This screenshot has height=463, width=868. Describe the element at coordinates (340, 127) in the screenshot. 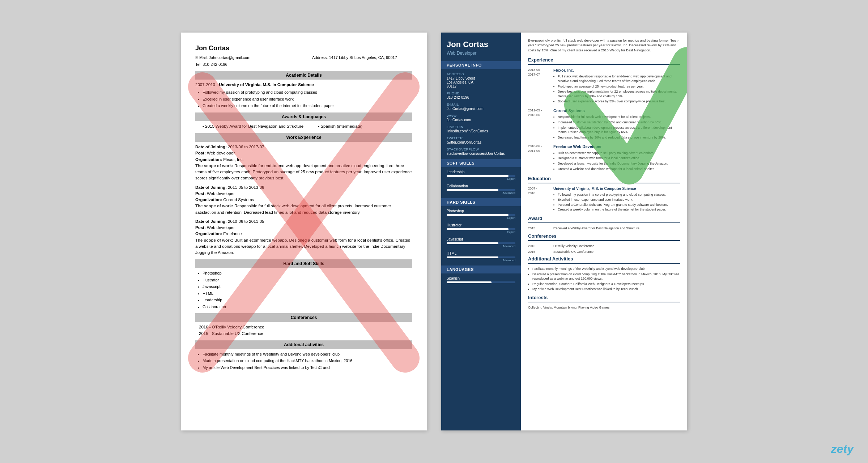

I see `award-item-2: • Spanish (intermediate)` at that location.